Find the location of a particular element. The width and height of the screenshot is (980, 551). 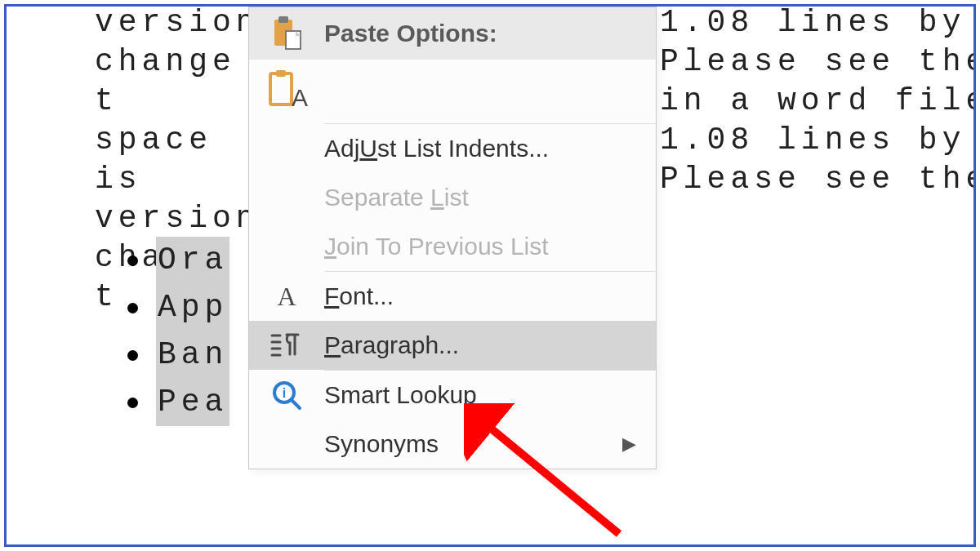

menu-paste-option-keep-text: A is located at coordinates (452, 91).